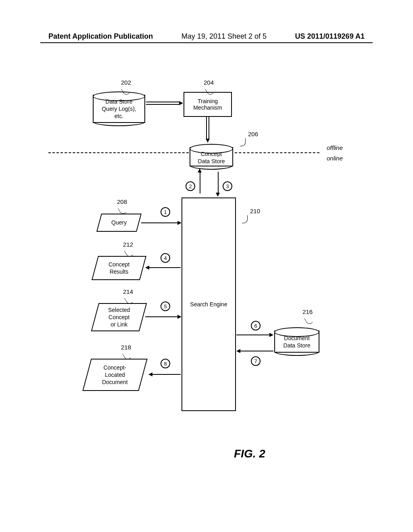  Describe the element at coordinates (277, 153) in the screenshot. I see `dashed-line-right` at that location.